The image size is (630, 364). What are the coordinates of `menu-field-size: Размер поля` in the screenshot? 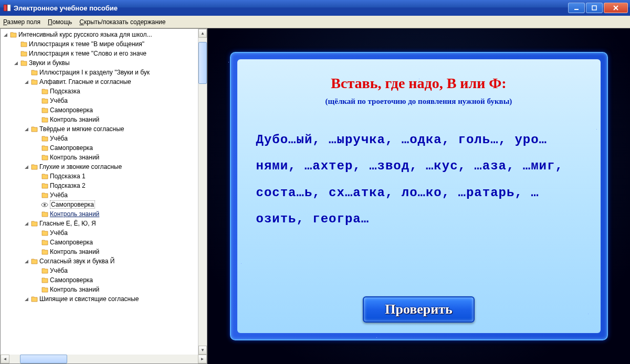 It's located at (22, 22).